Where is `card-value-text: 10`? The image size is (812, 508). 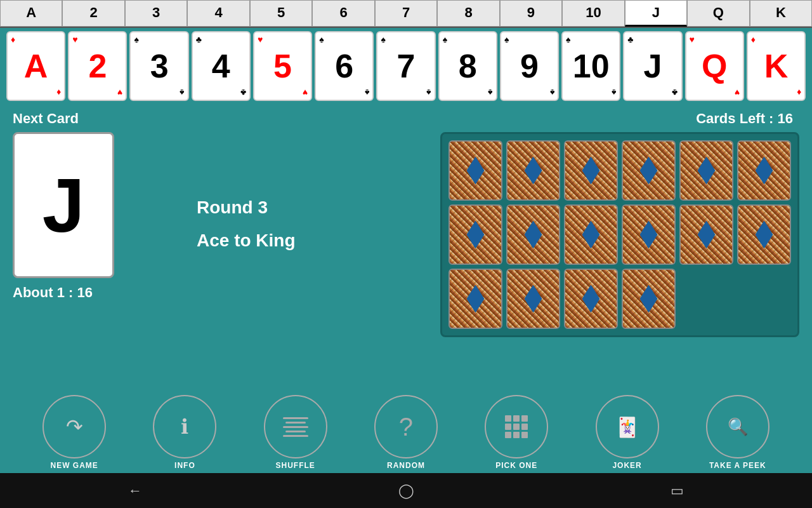
card-value-text: 10 is located at coordinates (591, 66).